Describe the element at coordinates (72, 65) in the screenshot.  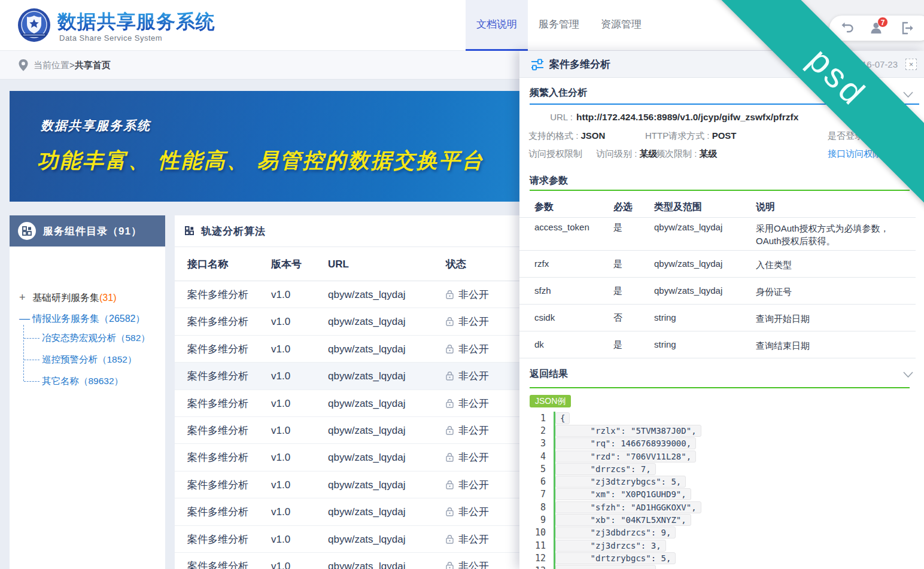
I see `breadcrumb: 当前位置>共享首页` at that location.